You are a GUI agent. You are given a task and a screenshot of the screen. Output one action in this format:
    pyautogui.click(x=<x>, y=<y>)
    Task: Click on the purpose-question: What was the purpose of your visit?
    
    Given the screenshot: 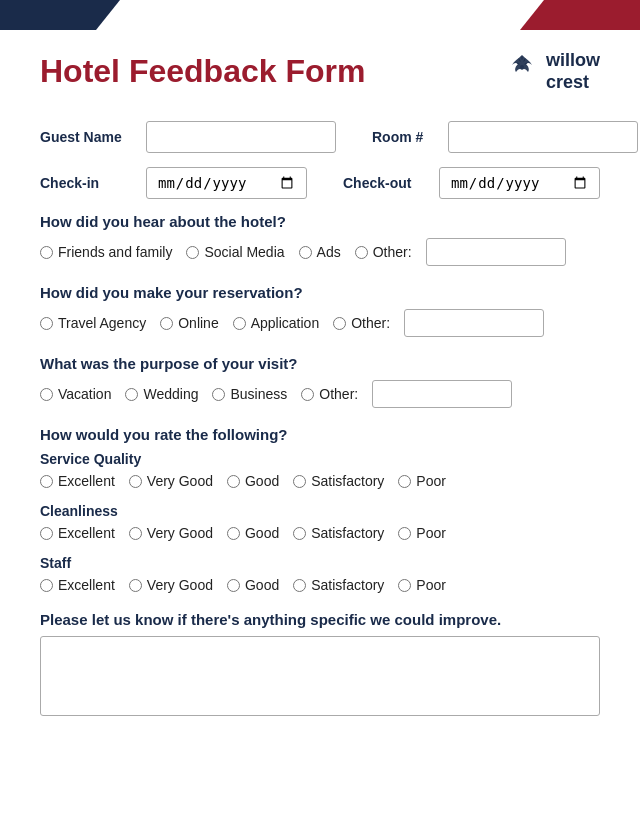 What is the action you would take?
    pyautogui.click(x=320, y=364)
    